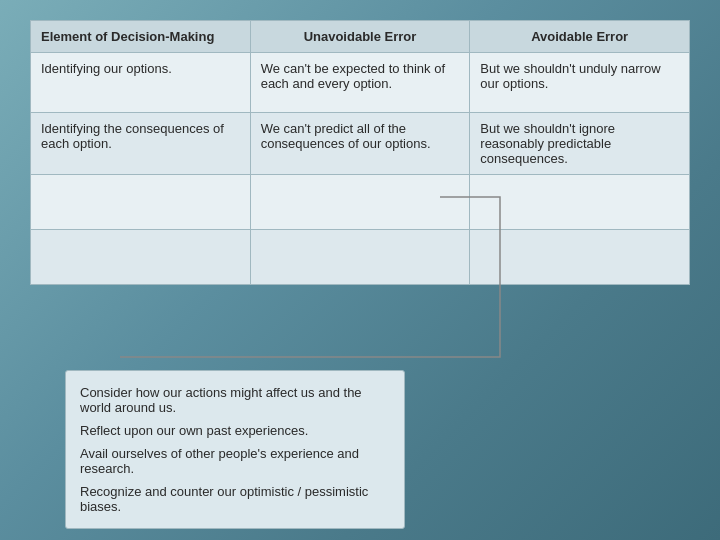  Describe the element at coordinates (141, 258) in the screenshot. I see `cell-row4-col1` at that location.